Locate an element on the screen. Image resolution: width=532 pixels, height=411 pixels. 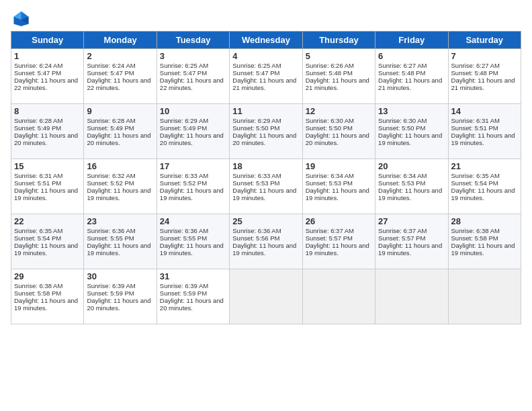
calendar-cell: 30Sunrise: 6:39 AMSunset: 5:59 PMDayligh… is located at coordinates (120, 297).